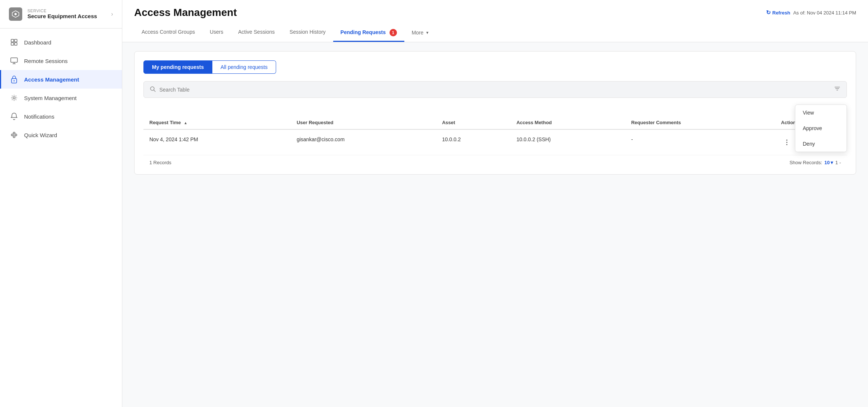  I want to click on cell-asset: 10.0.0.2, so click(474, 142).